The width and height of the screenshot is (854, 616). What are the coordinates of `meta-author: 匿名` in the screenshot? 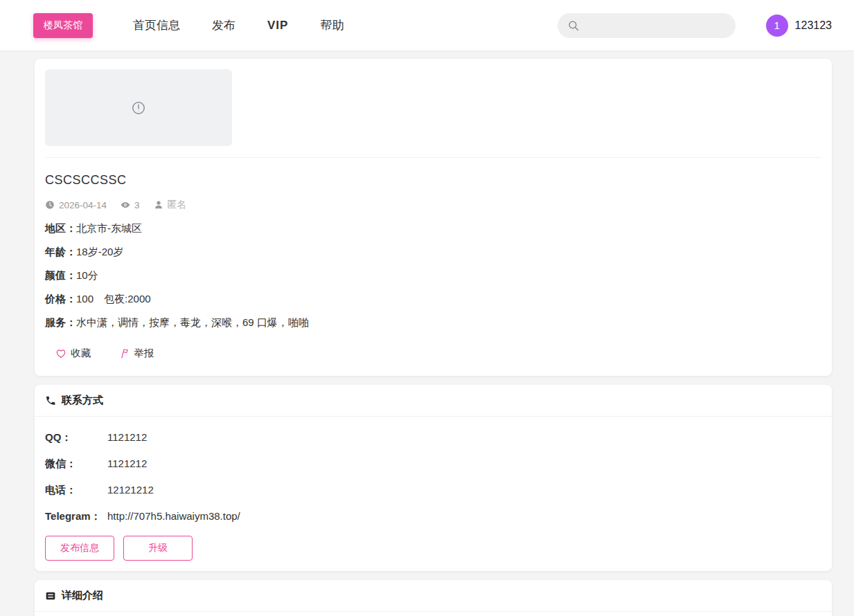 It's located at (170, 205).